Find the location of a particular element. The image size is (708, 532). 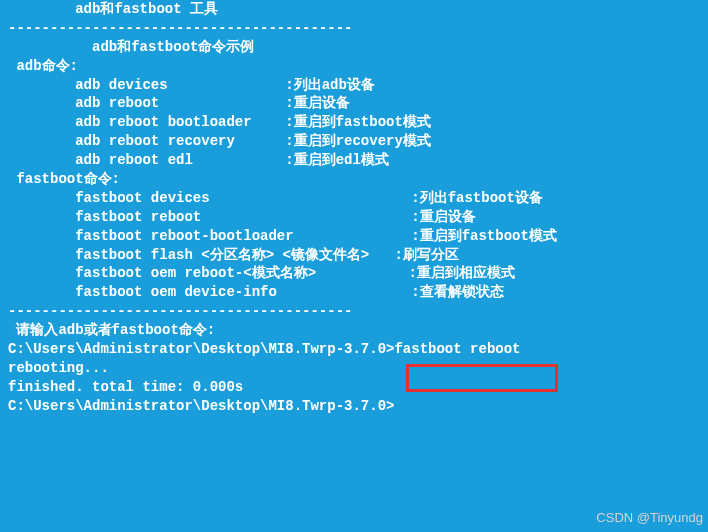

terminal-line: adb reboot bootloader :重启到fastboot模式 is located at coordinates (354, 122).